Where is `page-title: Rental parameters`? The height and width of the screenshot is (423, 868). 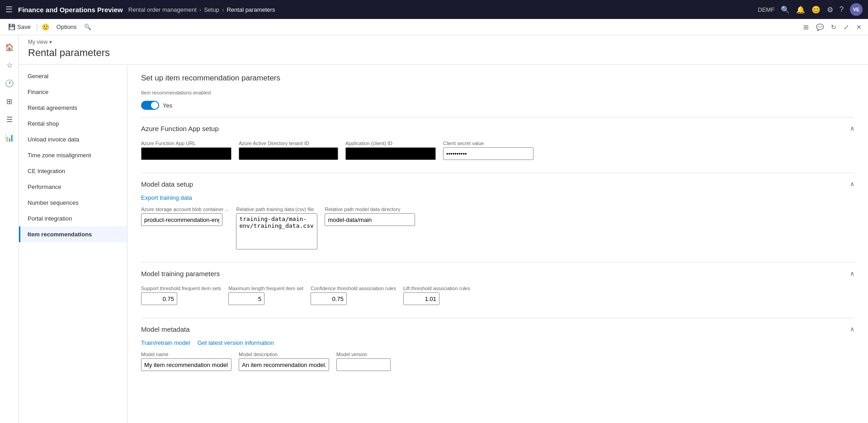
page-title: Rental parameters is located at coordinates (443, 53).